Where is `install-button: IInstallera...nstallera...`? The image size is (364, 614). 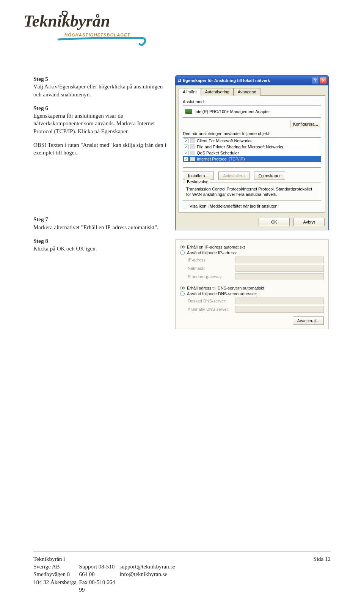 install-button: IInstallera...nstallera... is located at coordinates (198, 176).